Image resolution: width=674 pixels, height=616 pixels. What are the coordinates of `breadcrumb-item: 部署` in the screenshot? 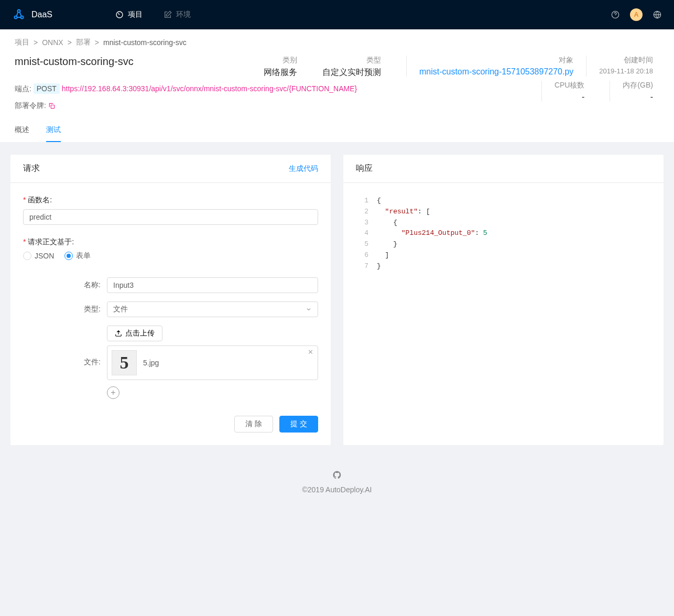 It's located at (83, 42).